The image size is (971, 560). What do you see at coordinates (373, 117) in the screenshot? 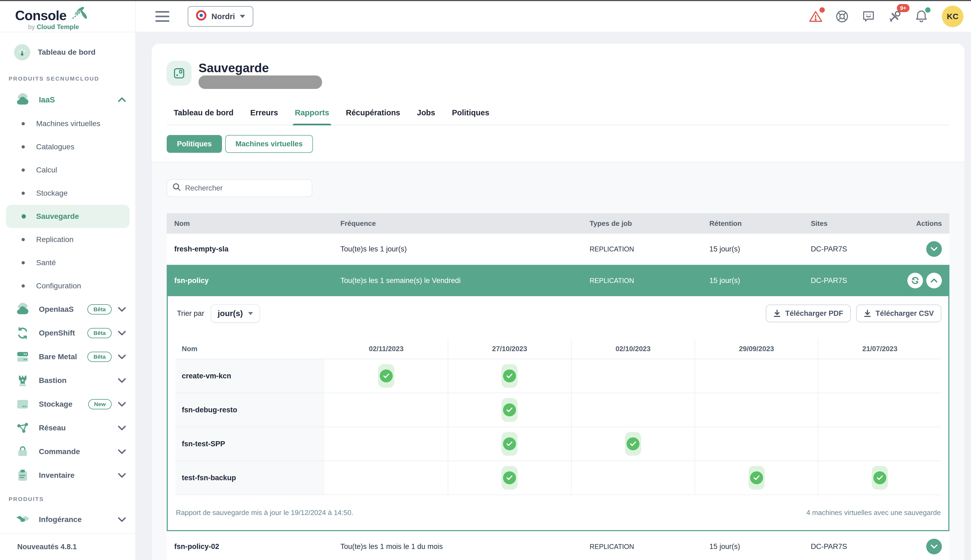
I see `tab-recuperations: Récupérations` at bounding box center [373, 117].